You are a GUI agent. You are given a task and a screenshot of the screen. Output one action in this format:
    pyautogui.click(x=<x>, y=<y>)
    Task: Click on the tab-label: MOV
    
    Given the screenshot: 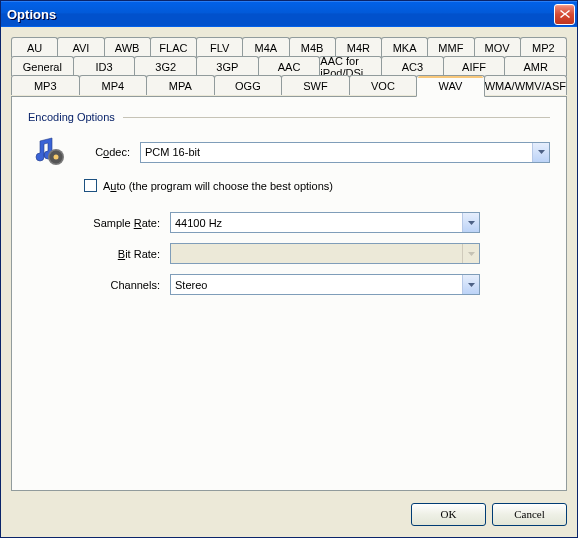 What is the action you would take?
    pyautogui.click(x=498, y=48)
    